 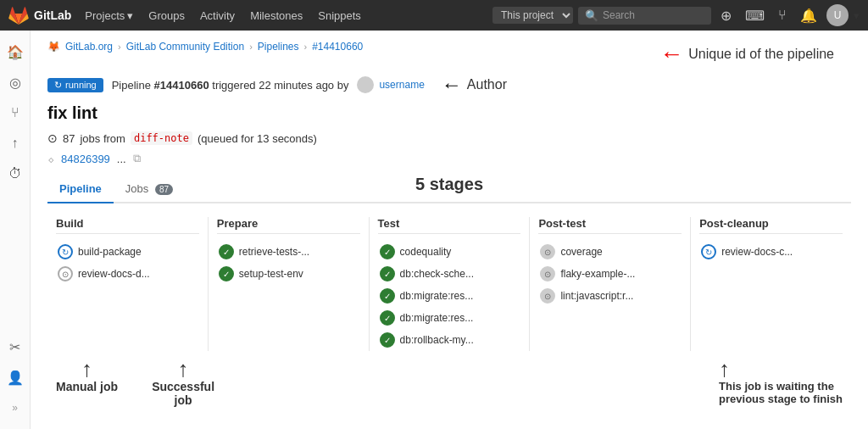 What do you see at coordinates (449, 318) in the screenshot?
I see `job-db-migrate-2: ✓ db:migrate:res...` at bounding box center [449, 318].